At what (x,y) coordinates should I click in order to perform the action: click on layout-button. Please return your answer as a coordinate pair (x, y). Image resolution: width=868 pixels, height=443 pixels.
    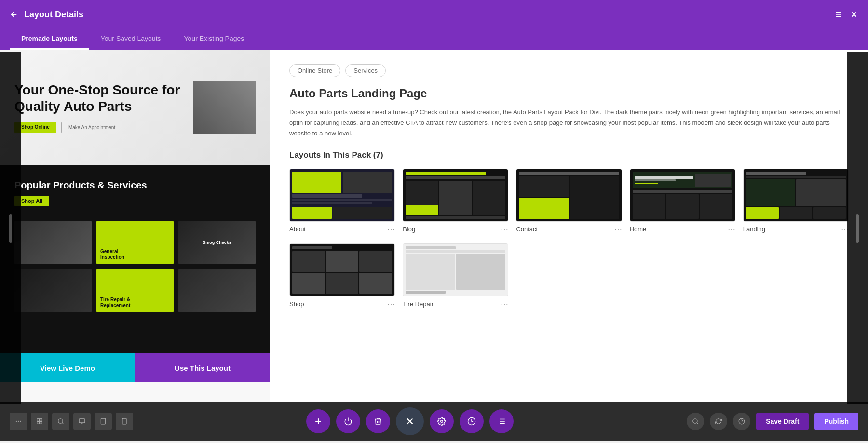
    Looking at the image, I should click on (40, 421).